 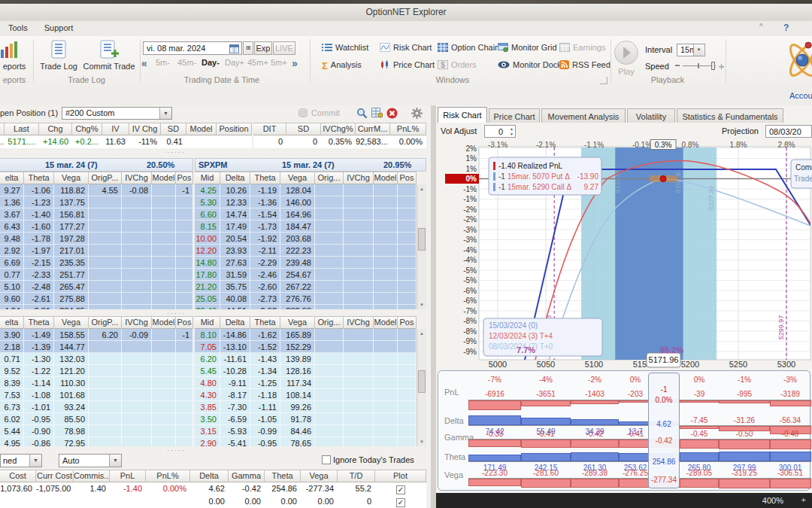 What do you see at coordinates (305, 407) in the screenshot?
I see `chain-row: 3.85-7.30-1.1199.26` at bounding box center [305, 407].